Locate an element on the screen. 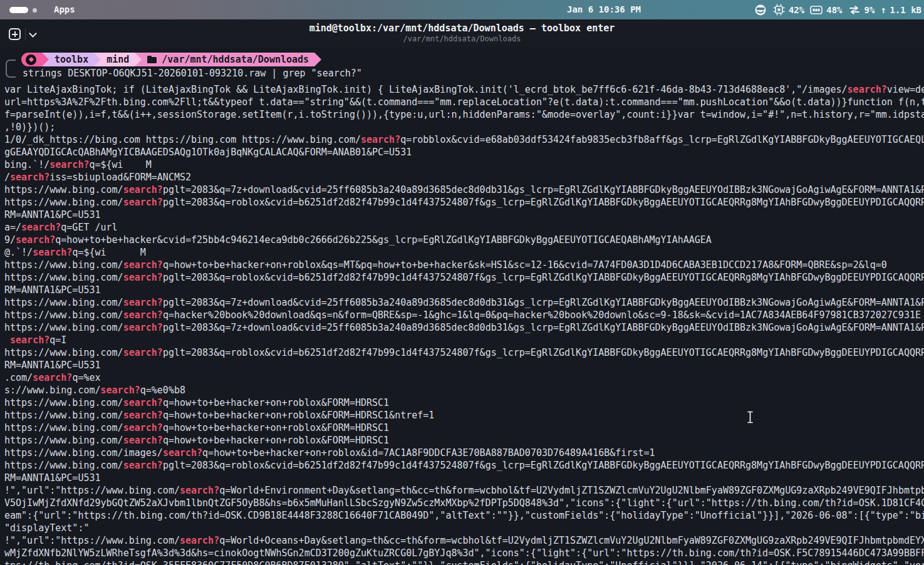 Image resolution: width=924 pixels, height=565 pixels. memory-value: 48% is located at coordinates (834, 10).